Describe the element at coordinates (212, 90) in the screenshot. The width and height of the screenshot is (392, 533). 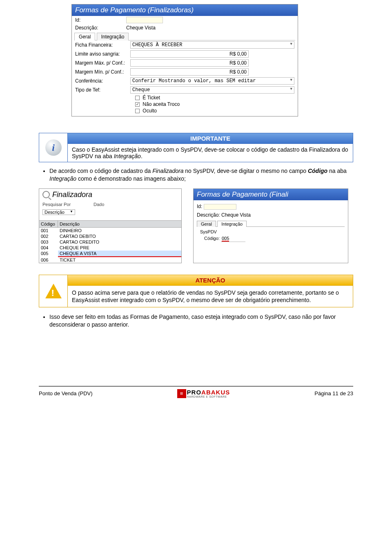
I see `tef-combo: Cheque ▼` at that location.